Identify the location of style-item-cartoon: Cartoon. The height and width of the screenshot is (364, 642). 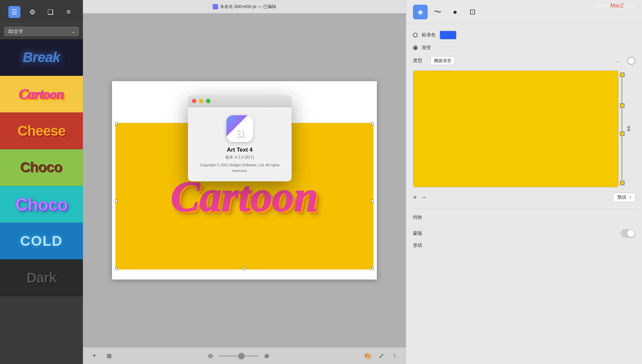
(41, 94).